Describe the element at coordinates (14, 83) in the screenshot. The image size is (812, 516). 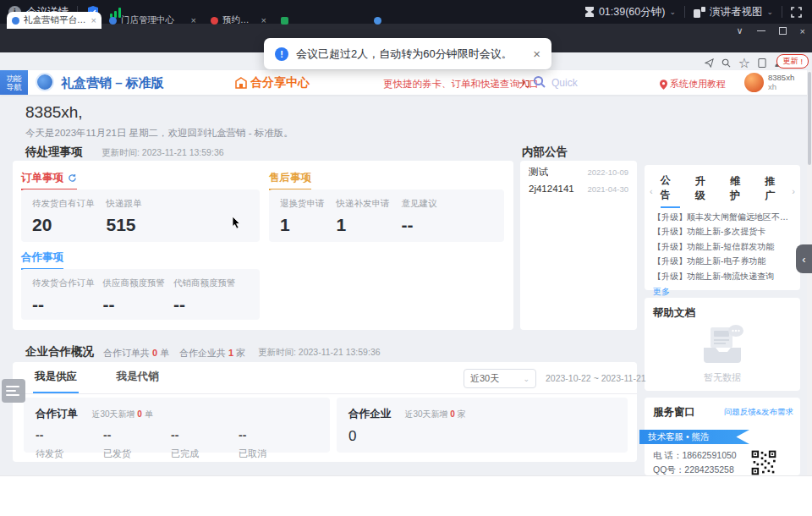
I see `function-nav-toggle: 功能 导航` at that location.